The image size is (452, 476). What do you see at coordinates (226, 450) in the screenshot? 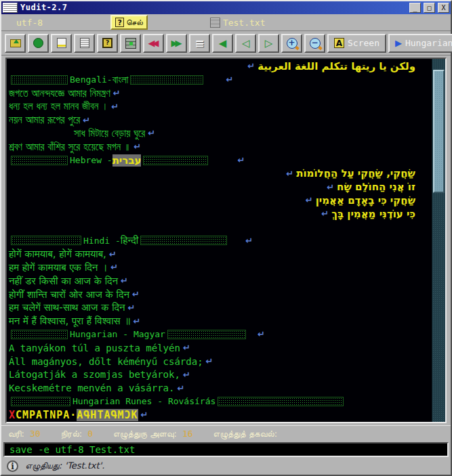
I see `command-line-input: save -e utf-8 Test.txt` at bounding box center [226, 450].